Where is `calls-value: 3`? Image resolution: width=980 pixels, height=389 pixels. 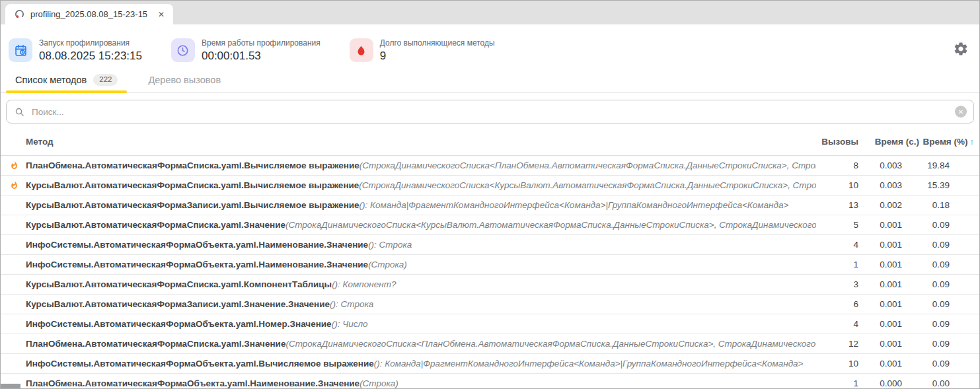 calls-value: 3 is located at coordinates (837, 284).